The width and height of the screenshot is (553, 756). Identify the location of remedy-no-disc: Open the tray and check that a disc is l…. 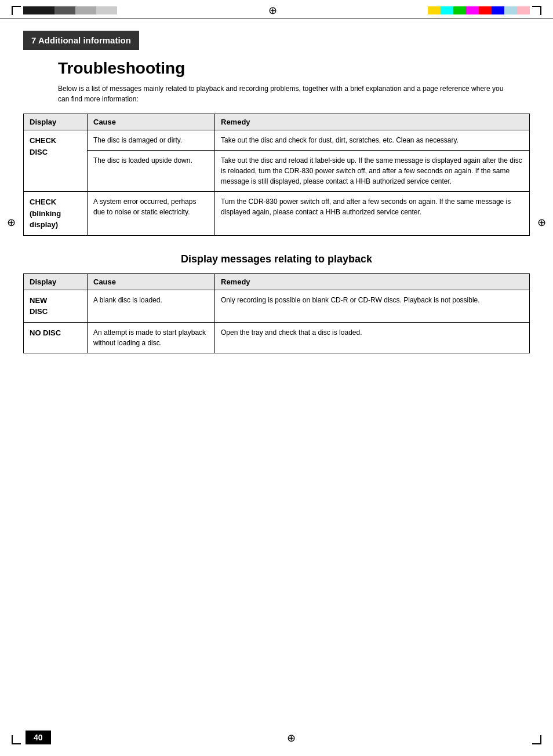
(372, 337).